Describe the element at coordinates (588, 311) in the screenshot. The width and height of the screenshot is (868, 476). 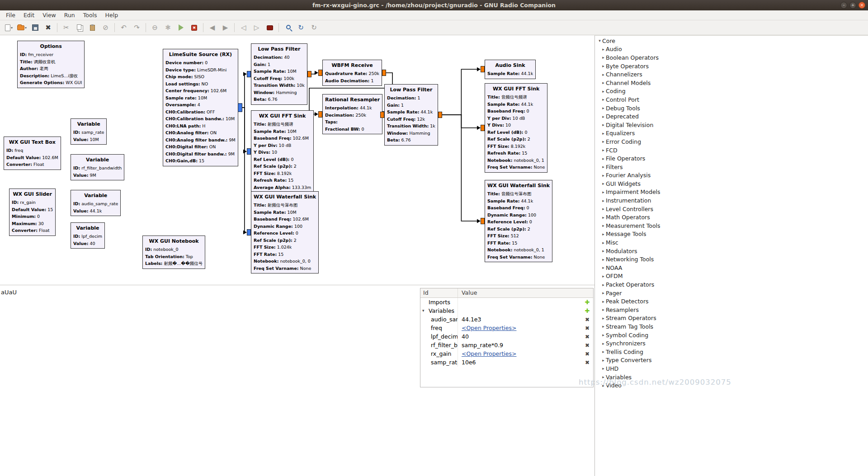
I see `add-icon: ✚` at that location.